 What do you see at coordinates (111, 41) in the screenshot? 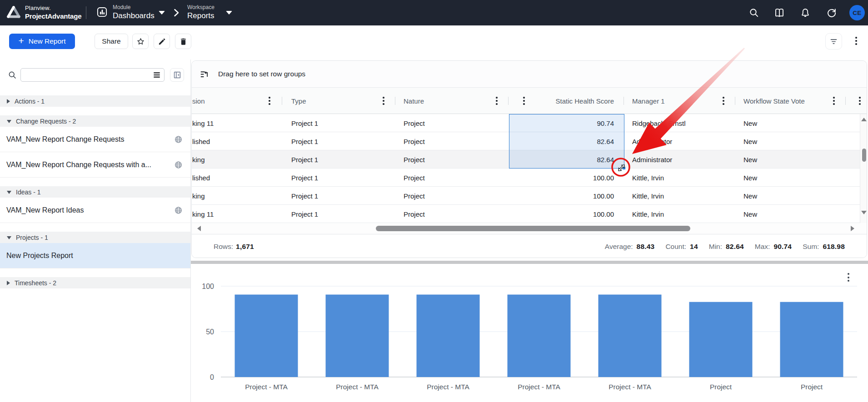
I see `share-button: Share` at bounding box center [111, 41].